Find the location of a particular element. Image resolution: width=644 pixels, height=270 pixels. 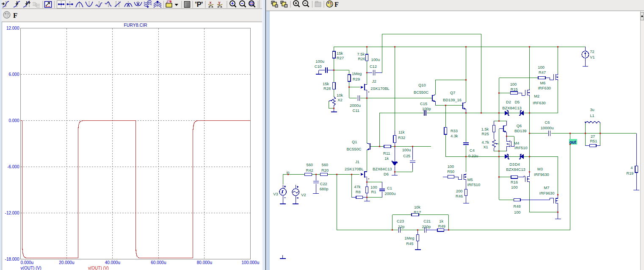

svg-text: 0.22u is located at coordinates (473, 156).